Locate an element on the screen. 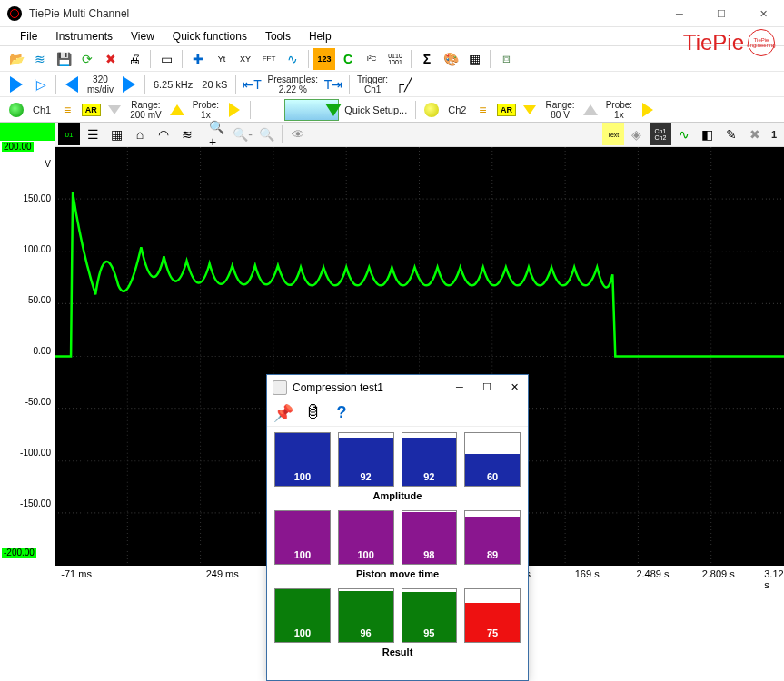 The image size is (784, 681). delete-icon: ✖ is located at coordinates (111, 59).